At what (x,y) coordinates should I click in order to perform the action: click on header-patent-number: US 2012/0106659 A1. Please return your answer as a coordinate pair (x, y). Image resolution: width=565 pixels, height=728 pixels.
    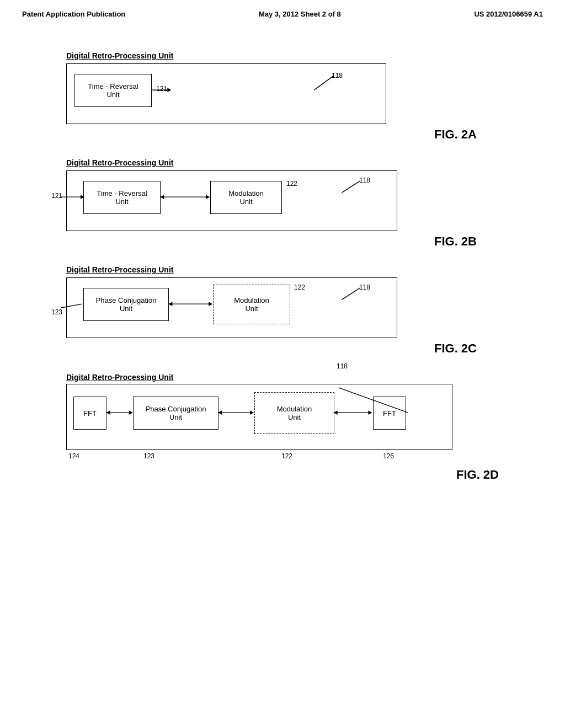
    Looking at the image, I should click on (509, 14).